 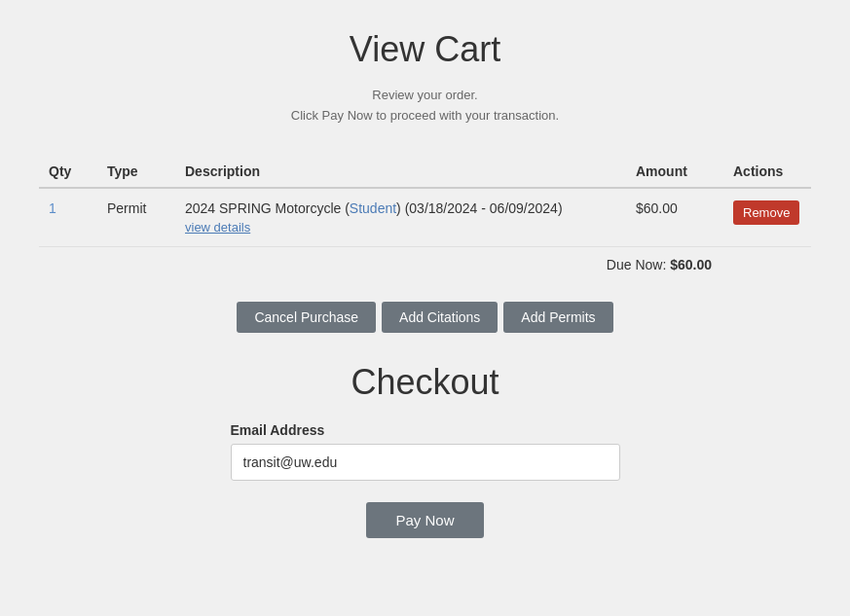 I want to click on row-actions: Remove, so click(x=767, y=218).